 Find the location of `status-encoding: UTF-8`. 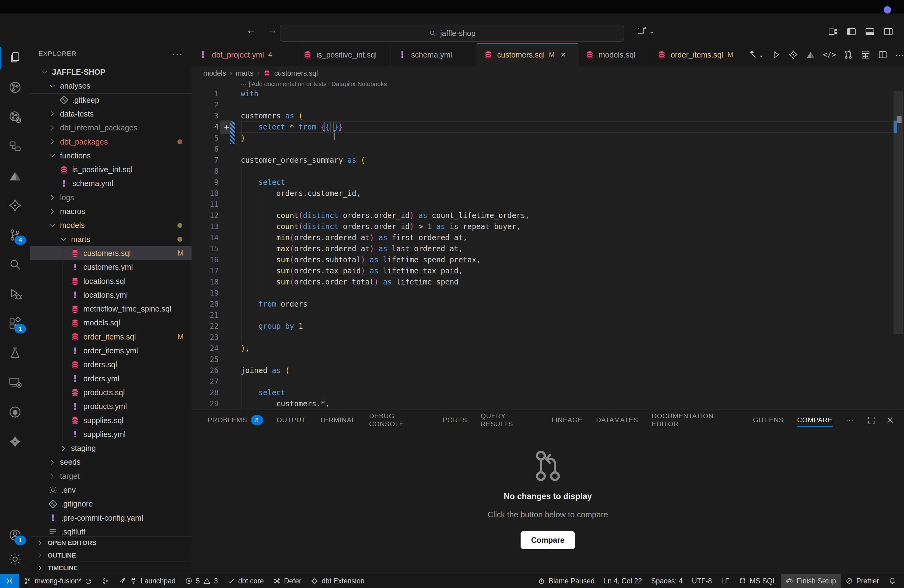

status-encoding: UTF-8 is located at coordinates (702, 581).